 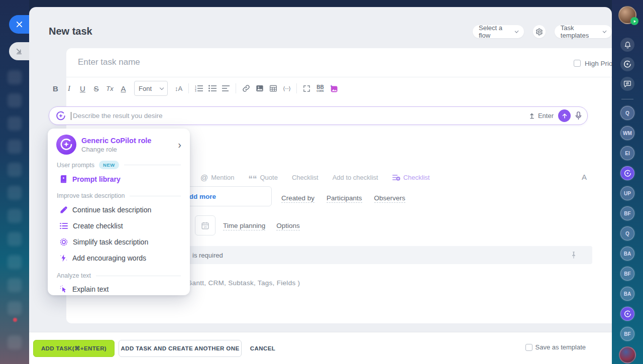 What do you see at coordinates (109, 62) in the screenshot?
I see `task-name-input: Enter task name` at bounding box center [109, 62].